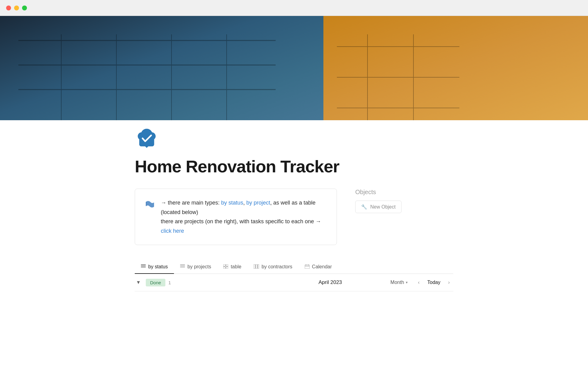  Describe the element at coordinates (404, 217) in the screenshot. I see `objects-panel: Objects 🔧 New Object` at that location.